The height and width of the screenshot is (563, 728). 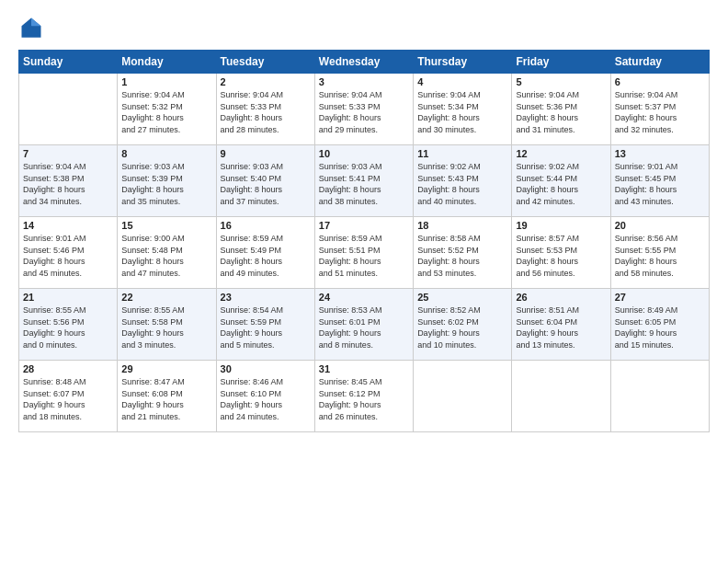 I want to click on day-info: Sunrise: 8:59 AM Sunset: 5:49 PM Dayligh…, so click(x=266, y=256).